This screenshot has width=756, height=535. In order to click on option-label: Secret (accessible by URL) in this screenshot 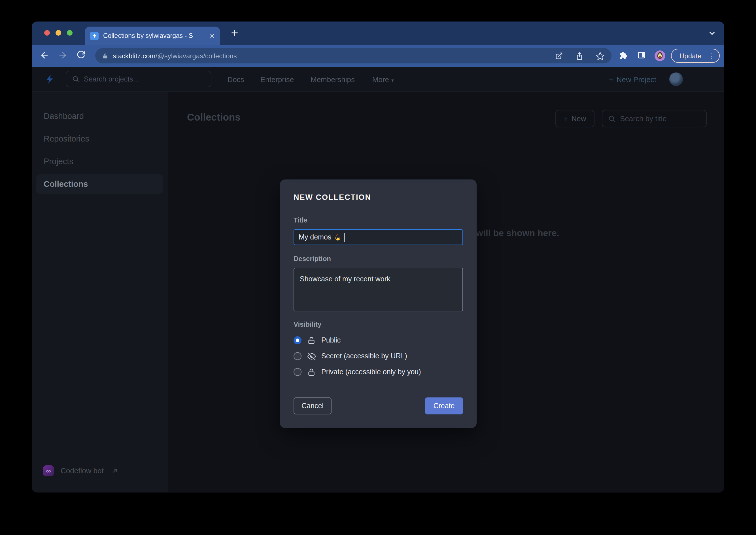, I will do `click(364, 356)`.